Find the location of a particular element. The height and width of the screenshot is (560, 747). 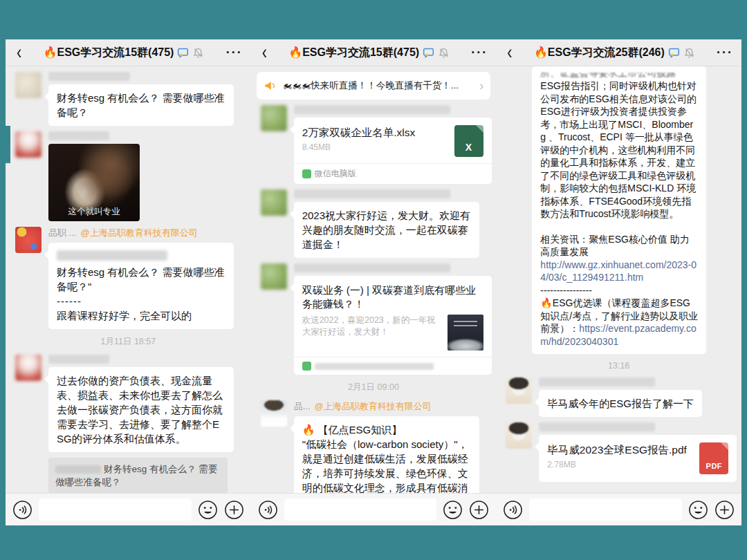

message-row: 2万家双碳企业名单.xlsx 8.45MB X 微信电脑版 is located at coordinates (374, 144).